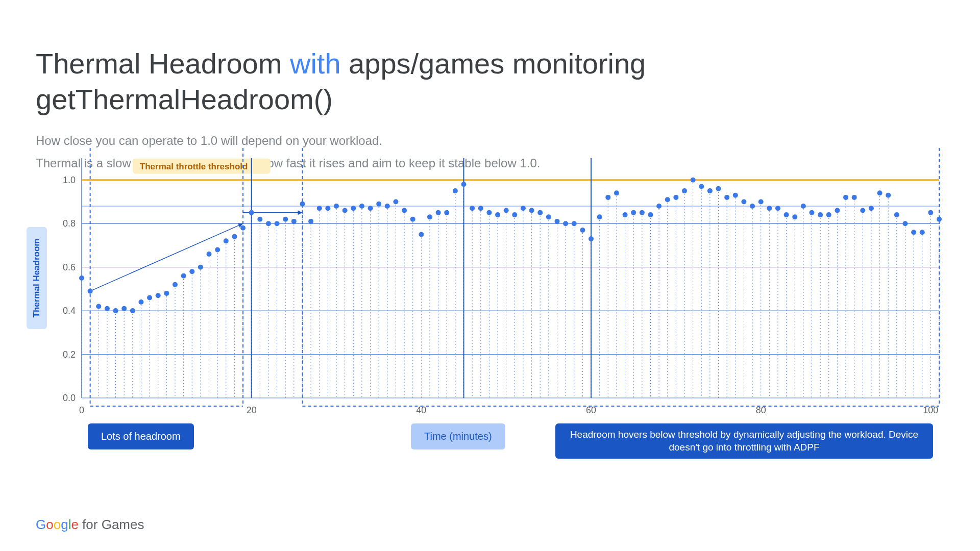  What do you see at coordinates (69, 311) in the screenshot?
I see `svg-text: 0.4` at bounding box center [69, 311].